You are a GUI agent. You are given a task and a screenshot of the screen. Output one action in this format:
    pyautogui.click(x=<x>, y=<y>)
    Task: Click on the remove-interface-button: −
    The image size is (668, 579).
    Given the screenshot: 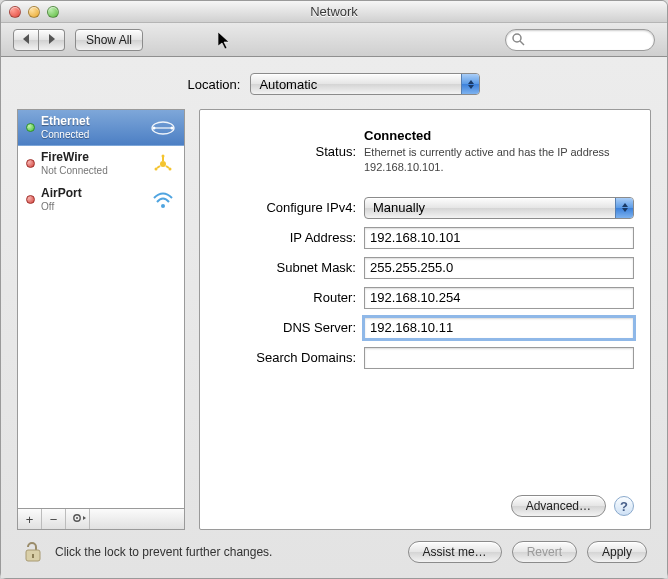 What is the action you would take?
    pyautogui.click(x=54, y=519)
    